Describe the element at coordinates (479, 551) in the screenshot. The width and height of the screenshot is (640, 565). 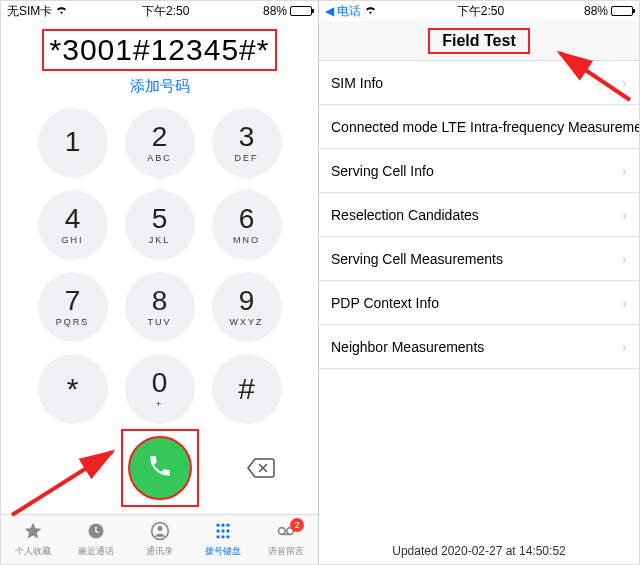
I see `update-footer: Updated 2020-02-27 at 14:50:52` at that location.